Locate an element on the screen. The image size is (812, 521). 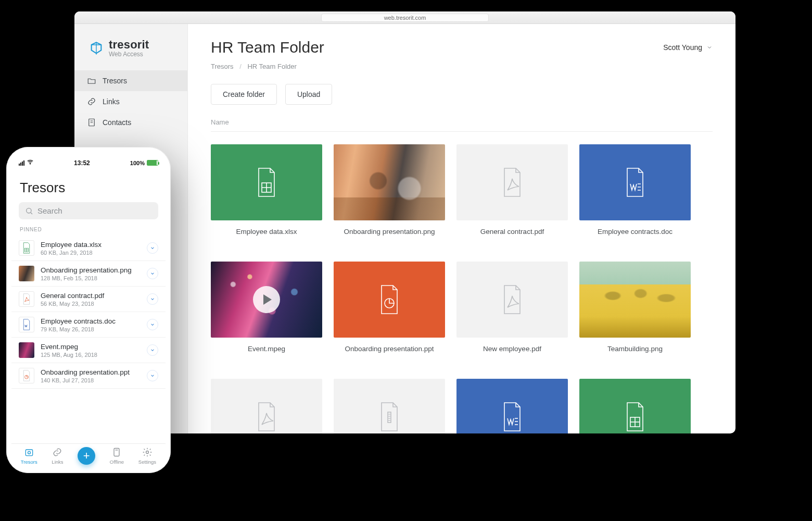
create-folder-button: Create folder is located at coordinates (244, 94).